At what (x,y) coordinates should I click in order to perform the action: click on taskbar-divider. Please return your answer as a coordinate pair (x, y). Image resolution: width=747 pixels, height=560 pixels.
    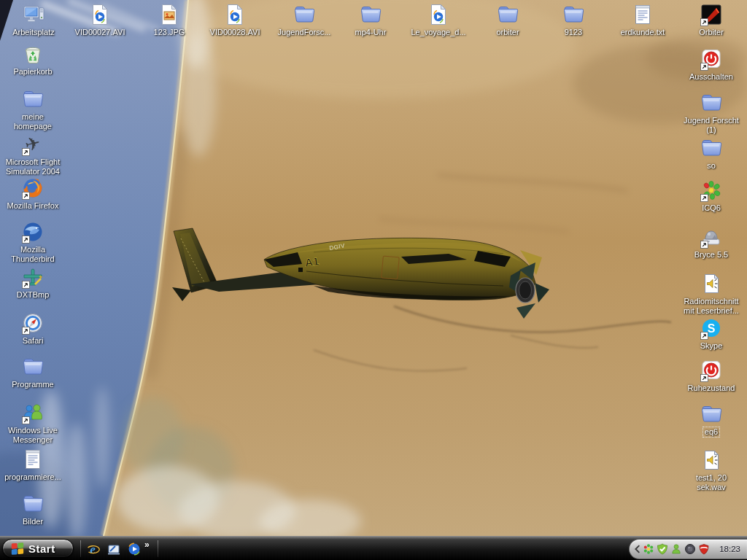
    Looking at the image, I should click on (158, 548).